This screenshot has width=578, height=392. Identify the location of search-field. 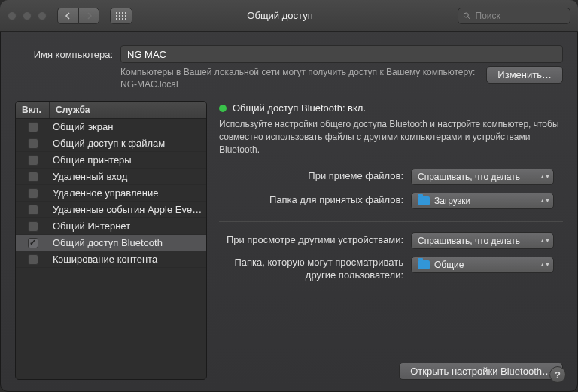
(514, 16).